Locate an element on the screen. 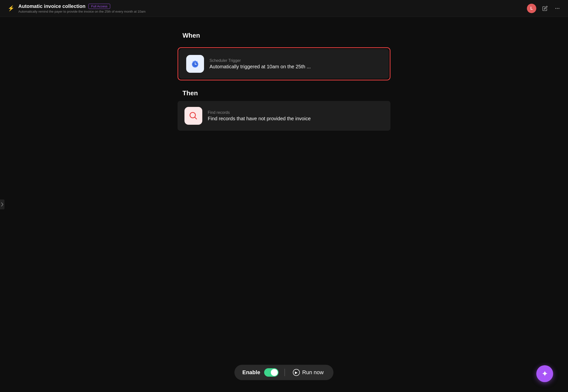 The height and width of the screenshot is (392, 568). enable-toggle is located at coordinates (271, 372).